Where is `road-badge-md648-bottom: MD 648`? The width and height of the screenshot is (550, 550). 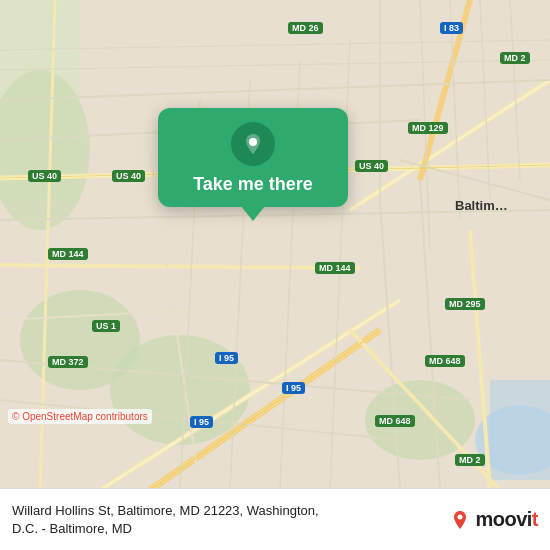
road-badge-md648-bottom: MD 648 is located at coordinates (395, 421).